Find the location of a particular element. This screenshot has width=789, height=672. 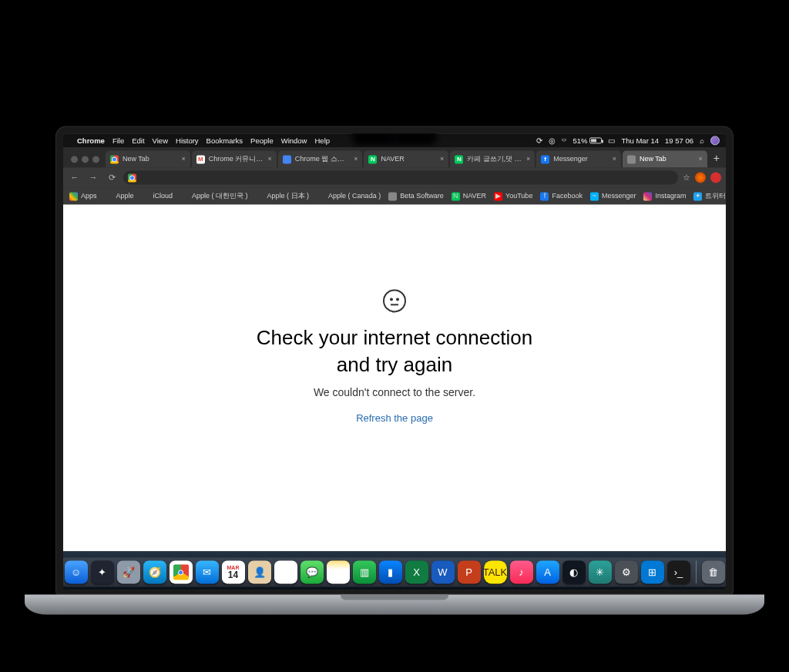

dock-numbers: ▥ is located at coordinates (364, 572).